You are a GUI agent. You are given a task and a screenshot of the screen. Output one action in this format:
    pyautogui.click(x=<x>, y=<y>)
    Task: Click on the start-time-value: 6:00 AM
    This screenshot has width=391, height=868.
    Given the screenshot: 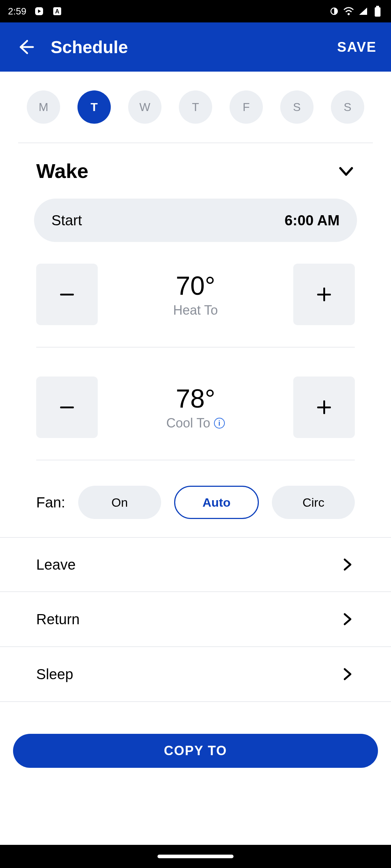 What is the action you would take?
    pyautogui.click(x=312, y=221)
    